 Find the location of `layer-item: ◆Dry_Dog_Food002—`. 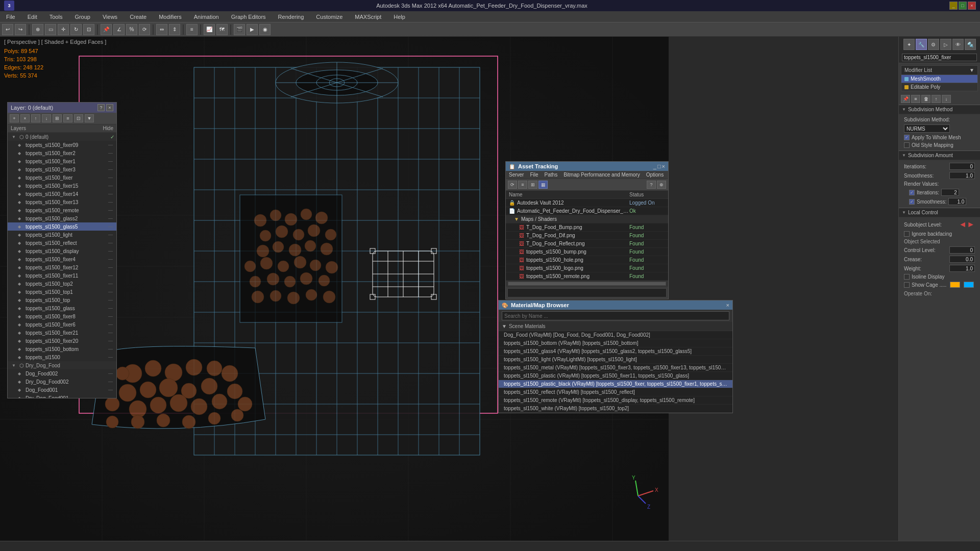

layer-item: ◆Dry_Dog_Food002— is located at coordinates (62, 382).